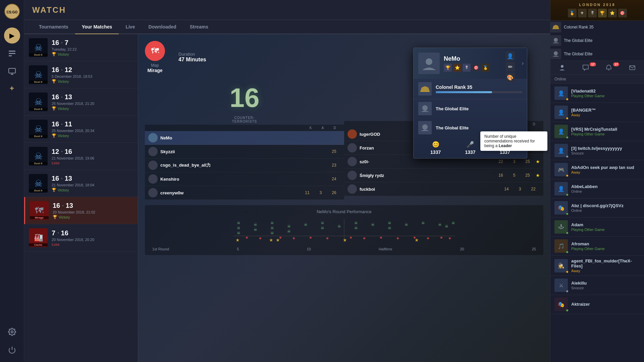  What do you see at coordinates (245, 193) in the screenshot?
I see `player-row: creenyw0w 11 3 26` at bounding box center [245, 193].